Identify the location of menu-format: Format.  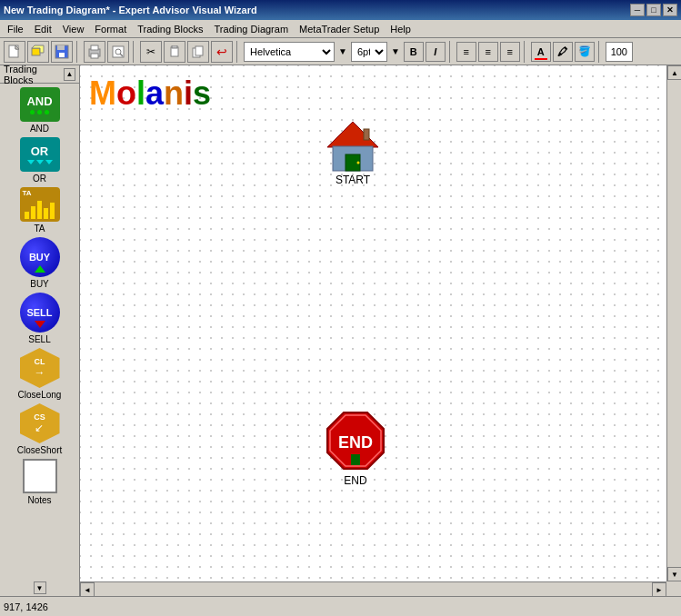
(111, 29).